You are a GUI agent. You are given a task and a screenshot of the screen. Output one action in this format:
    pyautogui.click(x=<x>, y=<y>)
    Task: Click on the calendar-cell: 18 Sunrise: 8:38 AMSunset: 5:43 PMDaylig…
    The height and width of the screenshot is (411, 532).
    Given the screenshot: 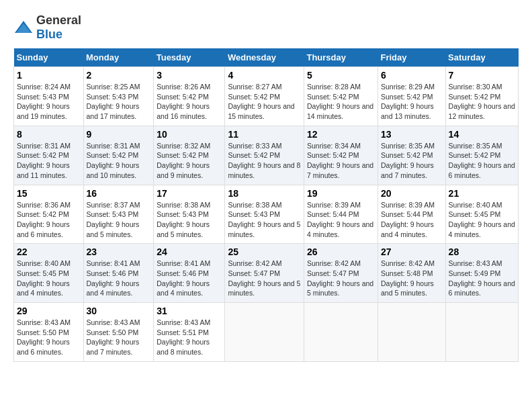 What is the action you would take?
    pyautogui.click(x=265, y=214)
    